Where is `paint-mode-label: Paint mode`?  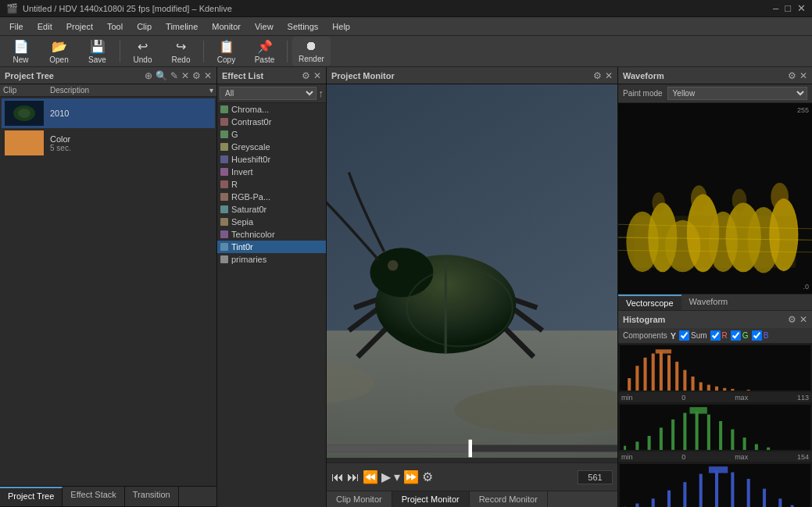
paint-mode-label: Paint mode is located at coordinates (642, 94).